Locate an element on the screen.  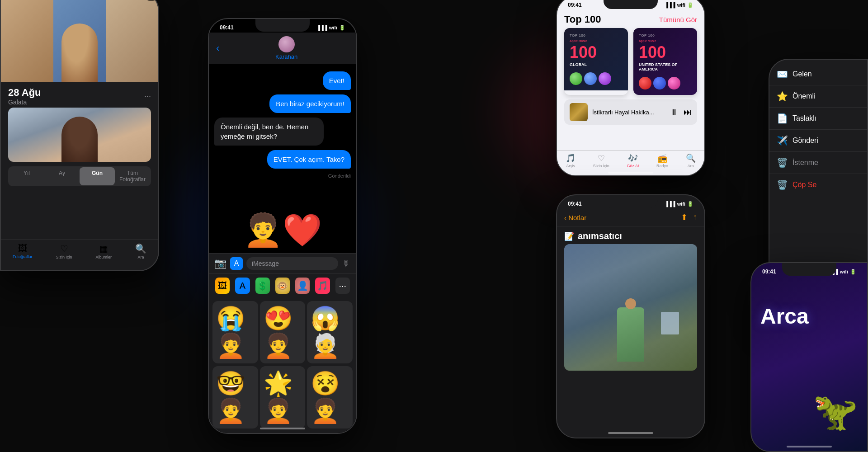
phone-notch is located at coordinates (283, 25).